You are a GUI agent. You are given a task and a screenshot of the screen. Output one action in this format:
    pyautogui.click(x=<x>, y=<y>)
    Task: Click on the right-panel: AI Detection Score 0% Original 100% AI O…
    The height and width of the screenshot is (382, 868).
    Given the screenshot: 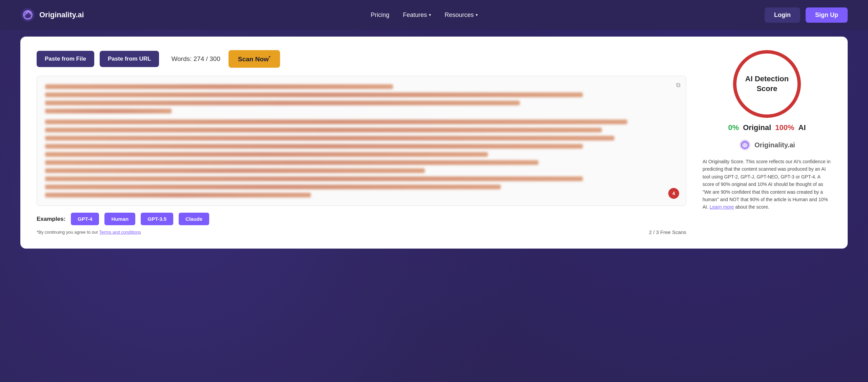 What is the action you would take?
    pyautogui.click(x=767, y=143)
    